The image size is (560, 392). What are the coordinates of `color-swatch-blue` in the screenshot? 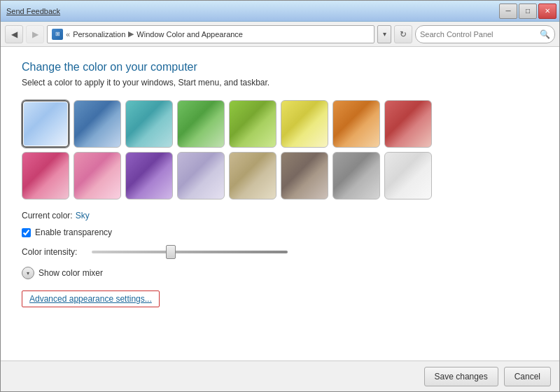 It's located at (97, 124).